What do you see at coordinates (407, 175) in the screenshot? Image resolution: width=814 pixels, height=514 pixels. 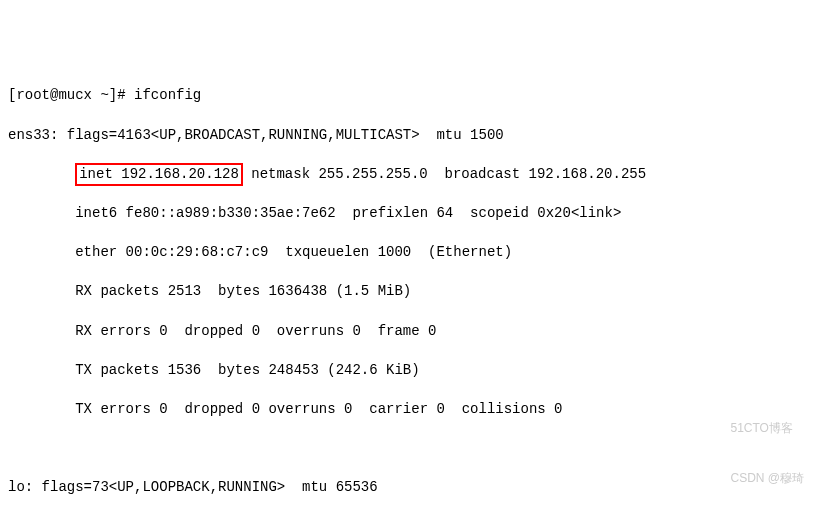 I see `ens33-inet-line: inet 192.168.20.128 netmask 255.255.255.…` at bounding box center [407, 175].